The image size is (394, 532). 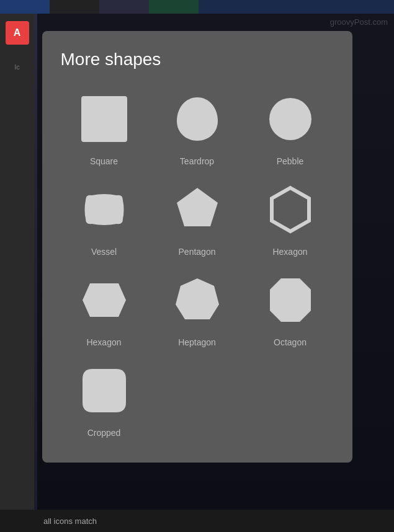 What do you see at coordinates (104, 252) in the screenshot?
I see `vessel-label: Vessel` at bounding box center [104, 252].